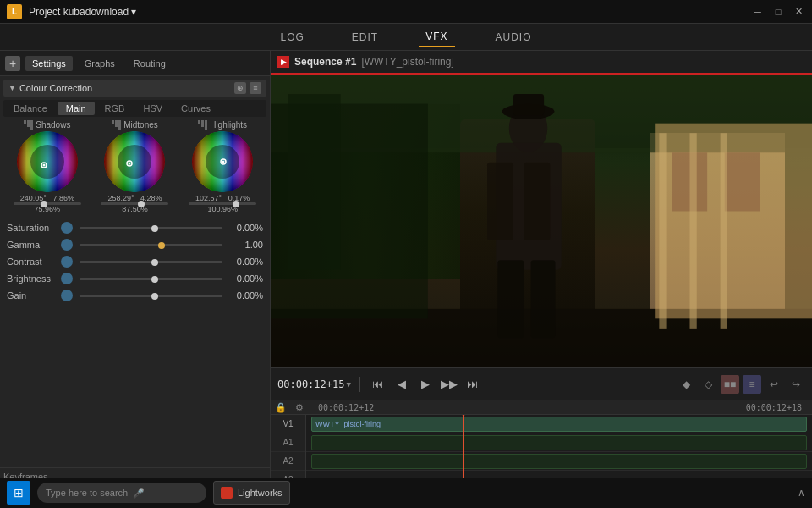  Describe the element at coordinates (19, 493) in the screenshot. I see `windows-start-button: ⊞` at that location.